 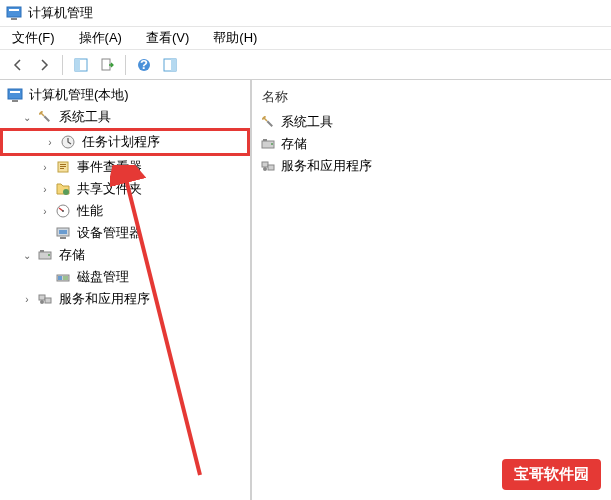 What do you see at coordinates (63, 189) in the screenshot?
I see `shared-folder-icon` at bounding box center [63, 189].